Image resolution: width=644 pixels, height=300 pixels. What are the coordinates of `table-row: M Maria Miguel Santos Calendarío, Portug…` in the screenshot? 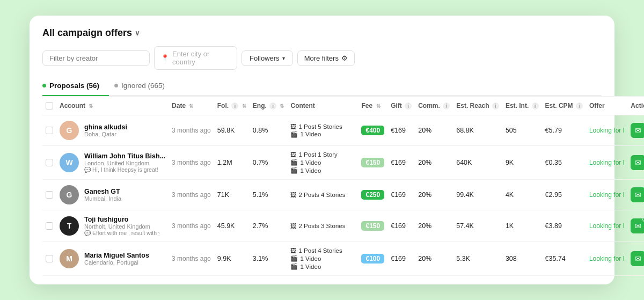 It's located at (343, 259).